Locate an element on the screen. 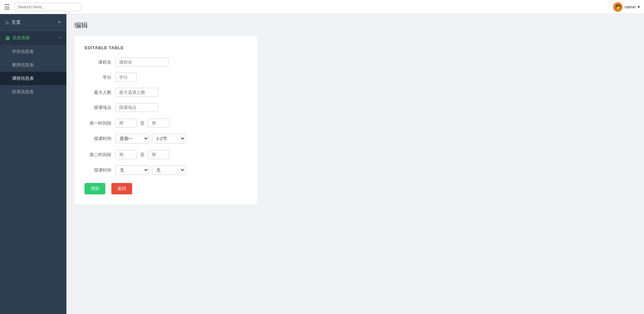 The image size is (644, 314). slot-select-2: 无 1-2节 3-4节 5-6节 7-8节 9-10节 is located at coordinates (169, 170).